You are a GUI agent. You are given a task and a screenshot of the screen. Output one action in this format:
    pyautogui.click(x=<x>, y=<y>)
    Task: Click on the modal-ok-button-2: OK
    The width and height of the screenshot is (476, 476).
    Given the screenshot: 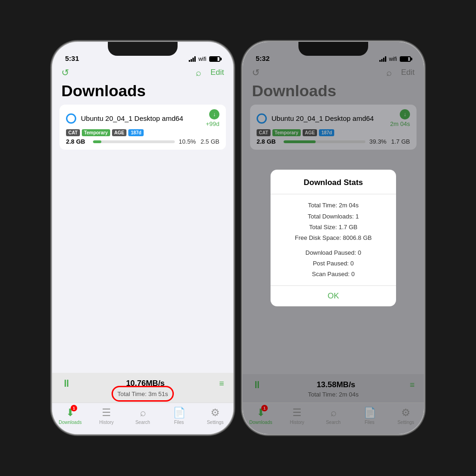 What is the action you would take?
    pyautogui.click(x=333, y=296)
    